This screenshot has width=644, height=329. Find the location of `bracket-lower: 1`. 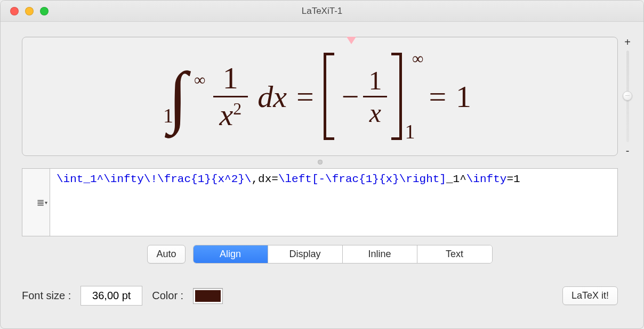

bracket-lower: 1 is located at coordinates (409, 131).